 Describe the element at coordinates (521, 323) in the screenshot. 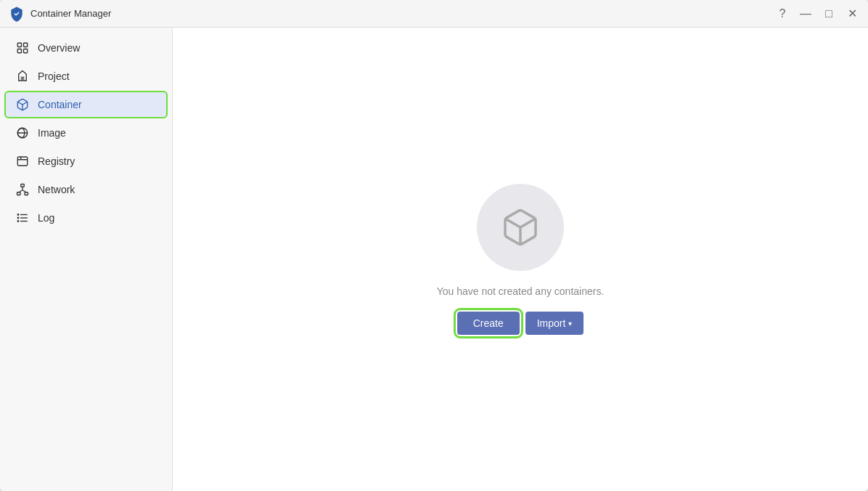

I see `action-buttons: Create Import ▾` at that location.